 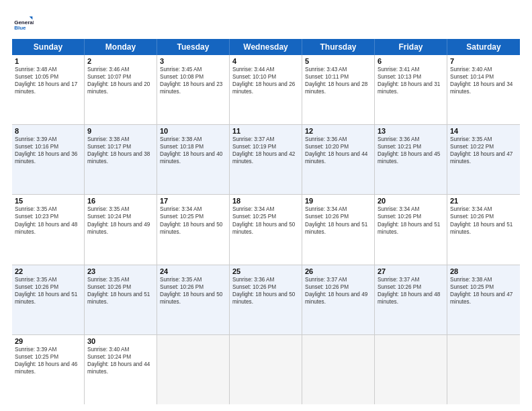 I want to click on day-number: 18, so click(x=266, y=201).